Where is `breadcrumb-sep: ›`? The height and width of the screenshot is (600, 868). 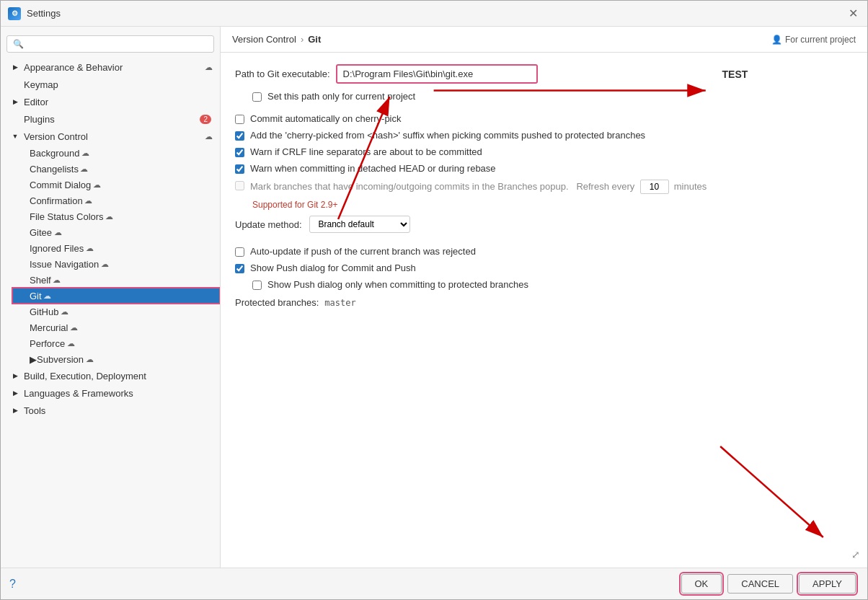 breadcrumb-sep: › is located at coordinates (302, 39).